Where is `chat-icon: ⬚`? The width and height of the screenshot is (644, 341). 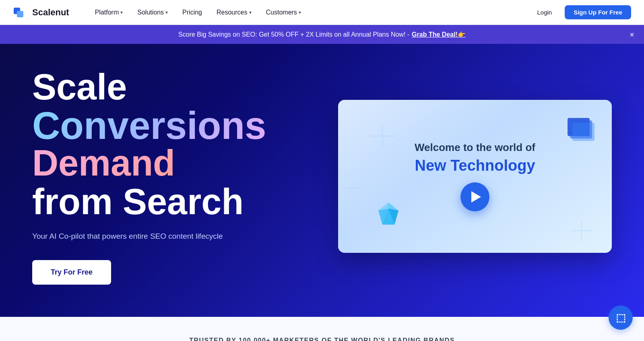 chat-icon: ⬚ is located at coordinates (621, 318).